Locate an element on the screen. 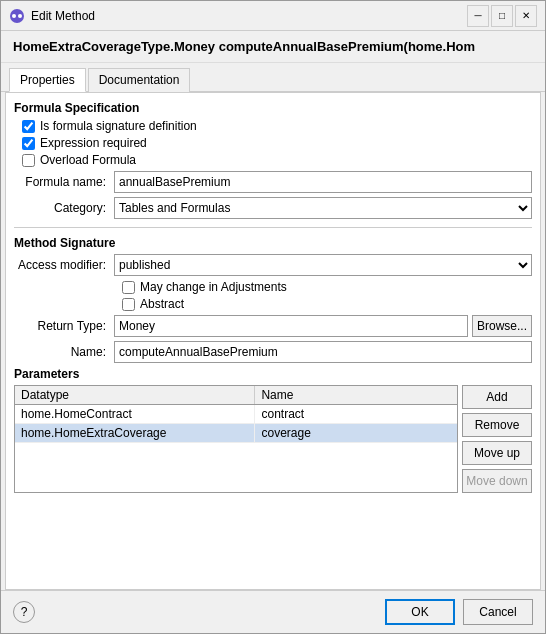  cancel-button: Cancel is located at coordinates (498, 612).